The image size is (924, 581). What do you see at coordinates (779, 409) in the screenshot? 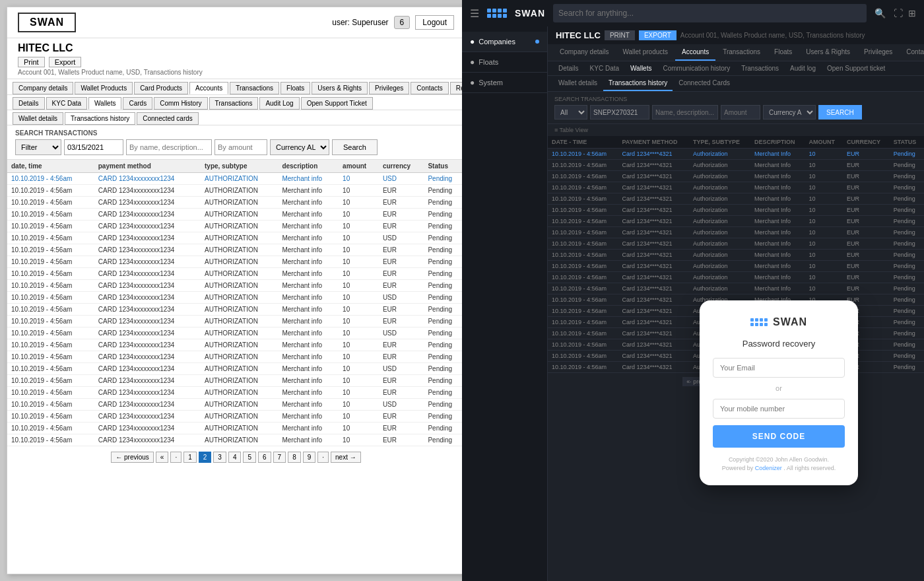
I see `mc-phone-input` at bounding box center [779, 409].